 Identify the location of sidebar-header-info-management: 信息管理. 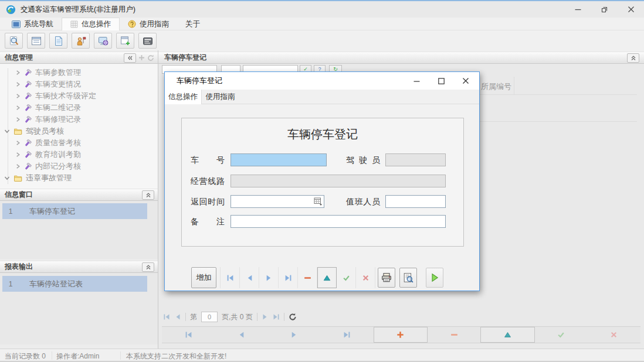
(79, 57).